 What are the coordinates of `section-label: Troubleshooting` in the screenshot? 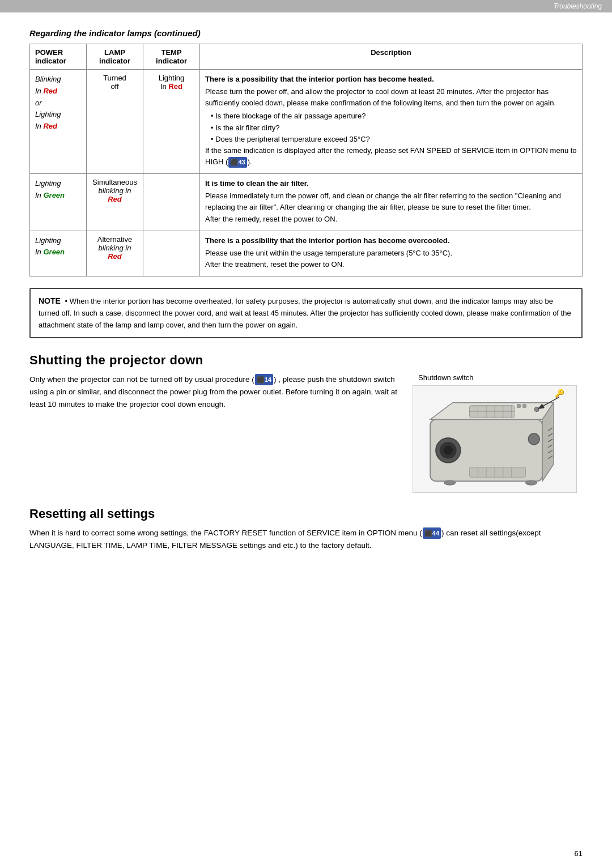 It's located at (578, 6).